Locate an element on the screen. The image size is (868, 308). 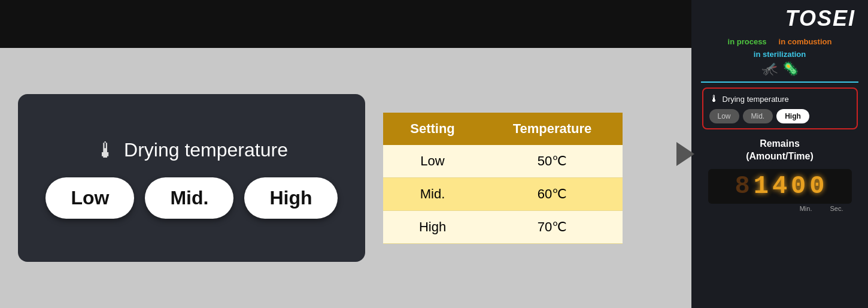
col-temperature: Temperature is located at coordinates (552, 129).